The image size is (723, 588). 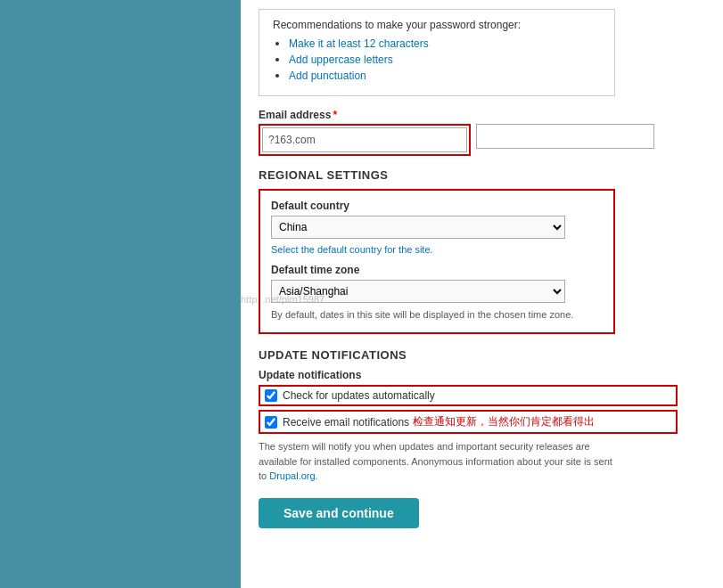 What do you see at coordinates (437, 249) in the screenshot?
I see `country-help: Select the default country for the site.` at bounding box center [437, 249].